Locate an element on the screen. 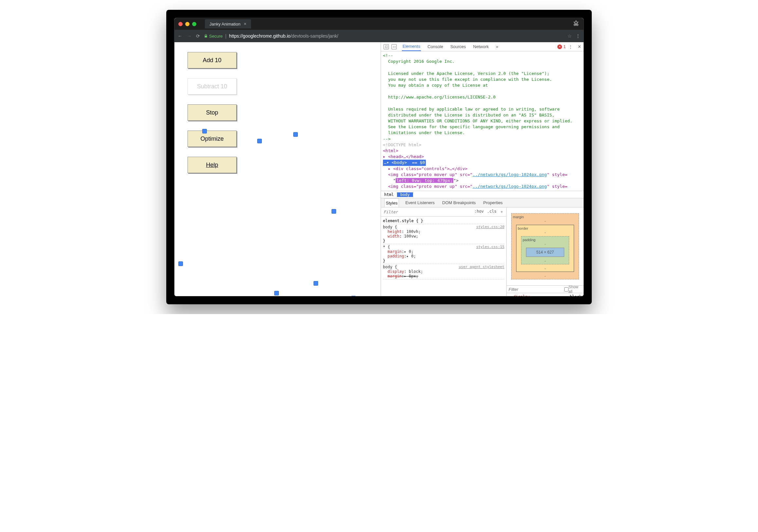  subtab-styles: Styles is located at coordinates (392, 203).